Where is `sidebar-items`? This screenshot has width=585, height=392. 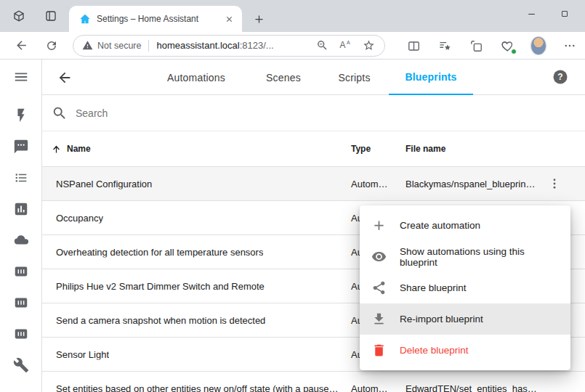 sidebar-items is located at coordinates (21, 240).